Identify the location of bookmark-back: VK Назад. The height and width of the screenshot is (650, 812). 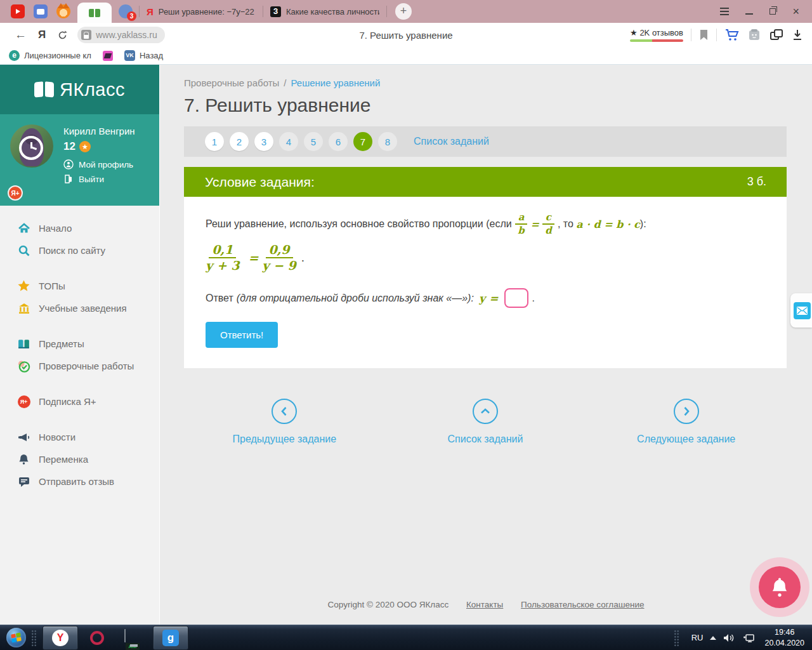
(143, 56).